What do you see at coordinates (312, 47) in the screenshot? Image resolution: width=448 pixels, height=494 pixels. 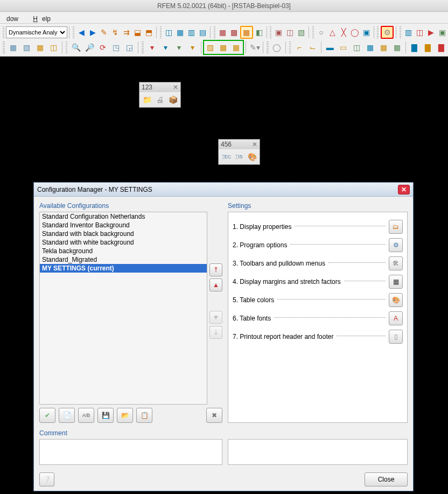 I see `tool-icon: ⌙` at bounding box center [312, 47].